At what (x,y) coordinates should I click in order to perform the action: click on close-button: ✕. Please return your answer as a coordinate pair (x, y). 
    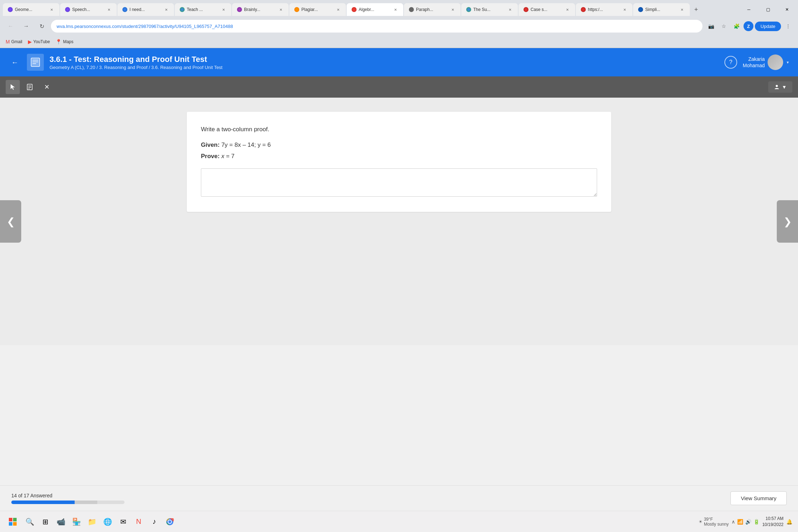
    Looking at the image, I should click on (787, 10).